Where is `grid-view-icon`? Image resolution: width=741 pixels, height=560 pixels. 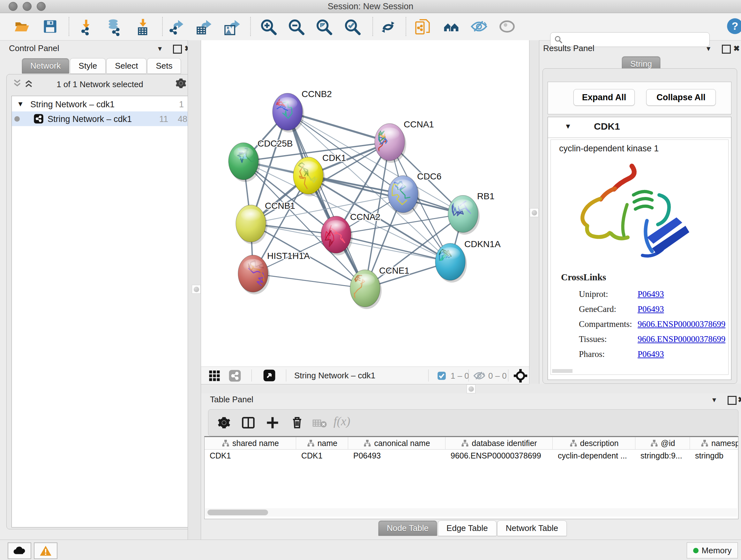 grid-view-icon is located at coordinates (214, 376).